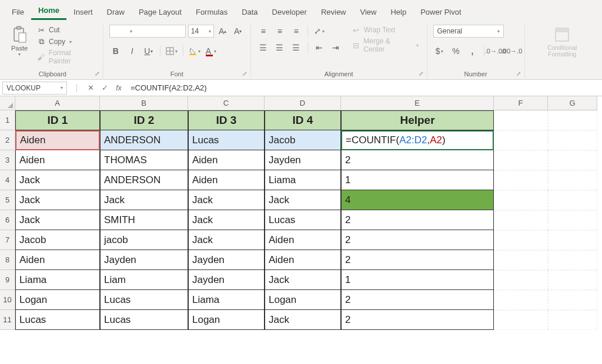 The width and height of the screenshot is (602, 364). What do you see at coordinates (417, 280) in the screenshot?
I see `cell-E9: 1` at bounding box center [417, 280].